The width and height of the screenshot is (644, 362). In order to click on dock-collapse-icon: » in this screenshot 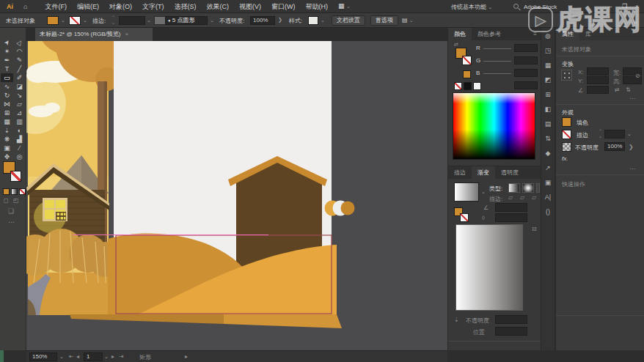, I will do `click(635, 22)`.